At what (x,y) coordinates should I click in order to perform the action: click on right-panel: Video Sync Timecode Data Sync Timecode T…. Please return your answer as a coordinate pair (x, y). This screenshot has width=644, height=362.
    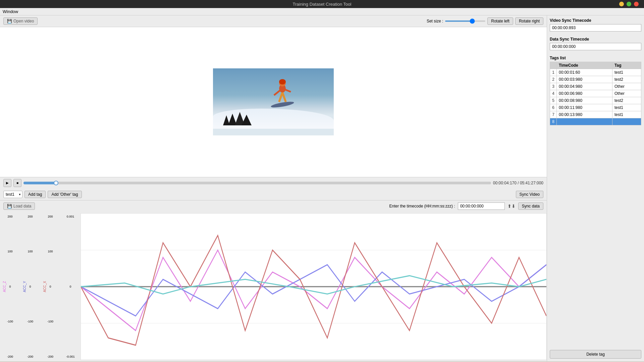
    Looking at the image, I should click on (595, 188).